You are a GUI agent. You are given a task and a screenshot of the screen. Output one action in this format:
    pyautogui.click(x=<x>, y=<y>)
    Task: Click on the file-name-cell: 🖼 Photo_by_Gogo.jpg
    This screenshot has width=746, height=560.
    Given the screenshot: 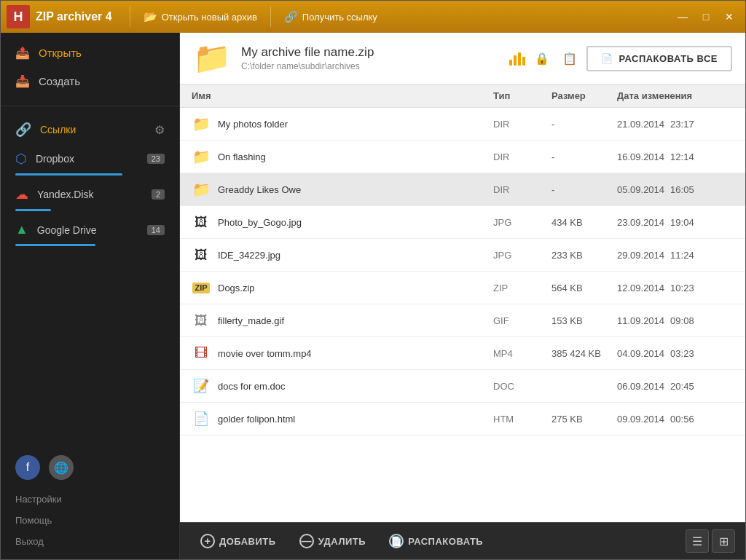 What is the action you would take?
    pyautogui.click(x=342, y=222)
    